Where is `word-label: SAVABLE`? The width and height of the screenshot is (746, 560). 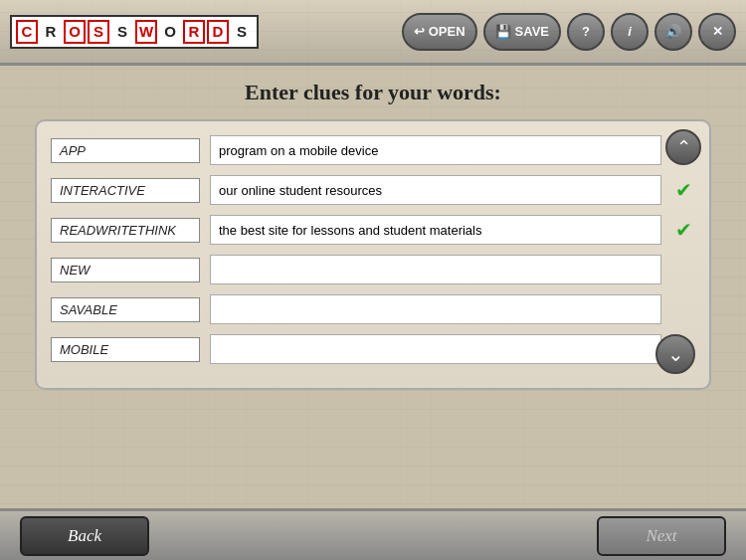 word-label: SAVABLE is located at coordinates (125, 310).